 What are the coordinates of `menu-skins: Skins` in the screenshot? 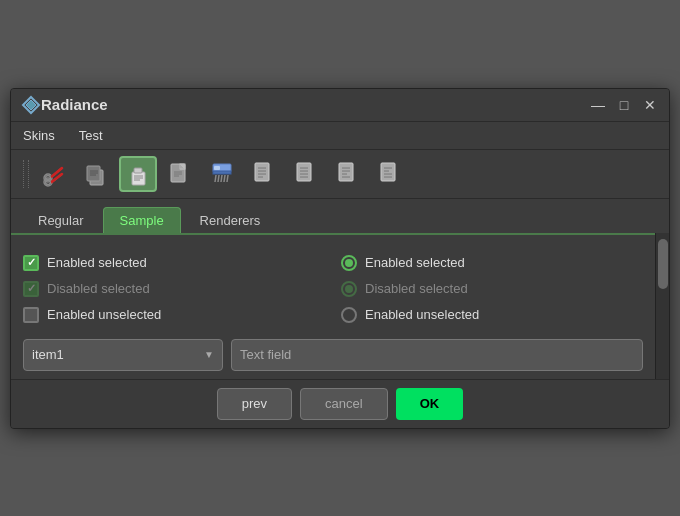 It's located at (39, 136).